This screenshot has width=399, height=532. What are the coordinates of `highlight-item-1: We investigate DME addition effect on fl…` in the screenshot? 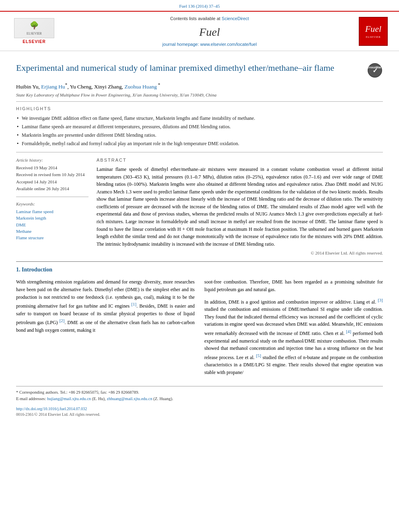 It's located at (200, 118).